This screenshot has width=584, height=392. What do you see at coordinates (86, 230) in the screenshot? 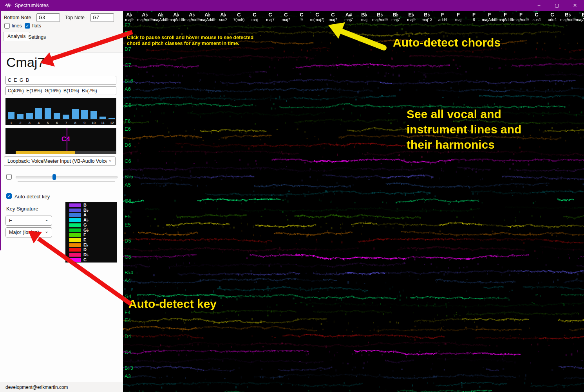
I see `legend-note-label: G♭` at bounding box center [86, 230].